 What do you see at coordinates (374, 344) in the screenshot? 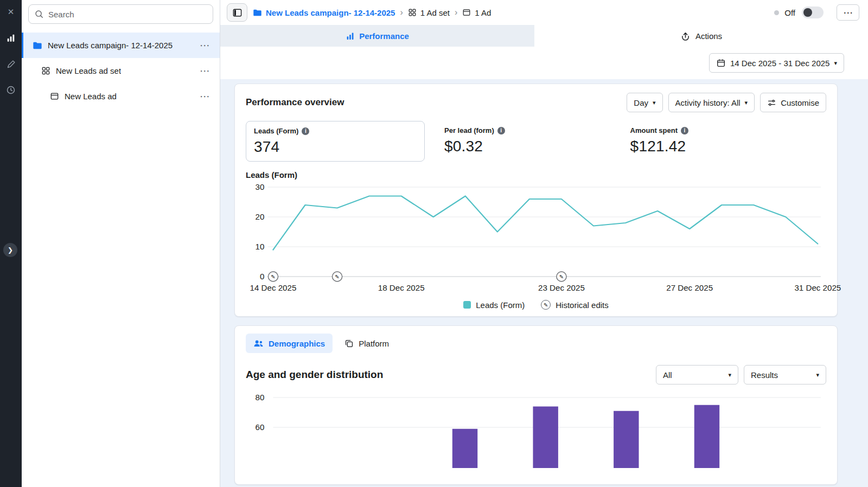
I see `tab-label: Platform` at bounding box center [374, 344].